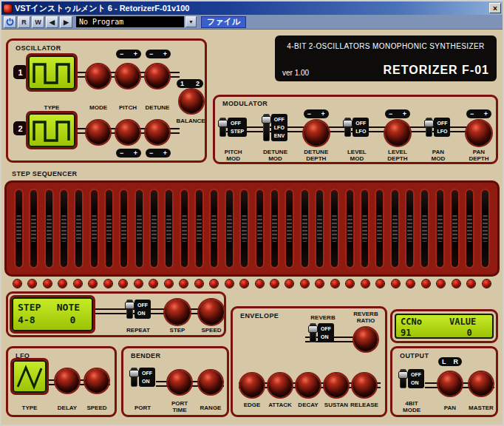 Image resolution: width=504 pixels, height=426 pixels. Describe the element at coordinates (10, 22) in the screenshot. I see `power-button` at that location.